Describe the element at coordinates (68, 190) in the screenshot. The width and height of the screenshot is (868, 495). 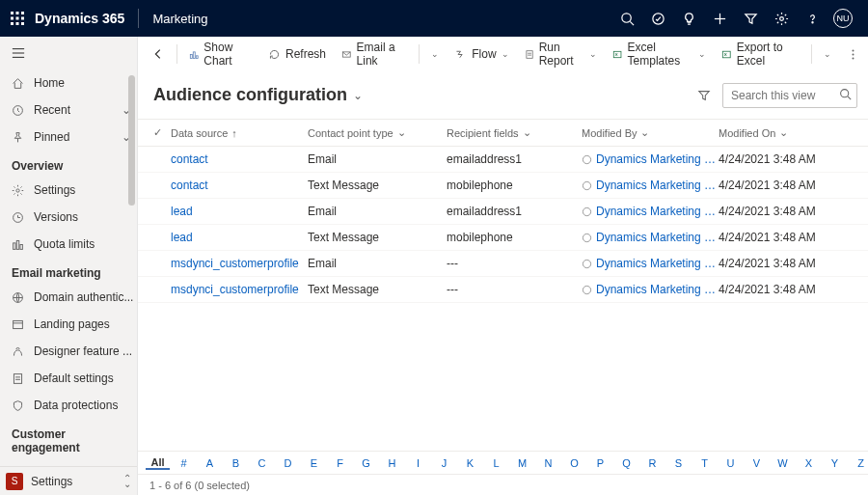
I see `sidebar-item-settings: Settings` at that location.